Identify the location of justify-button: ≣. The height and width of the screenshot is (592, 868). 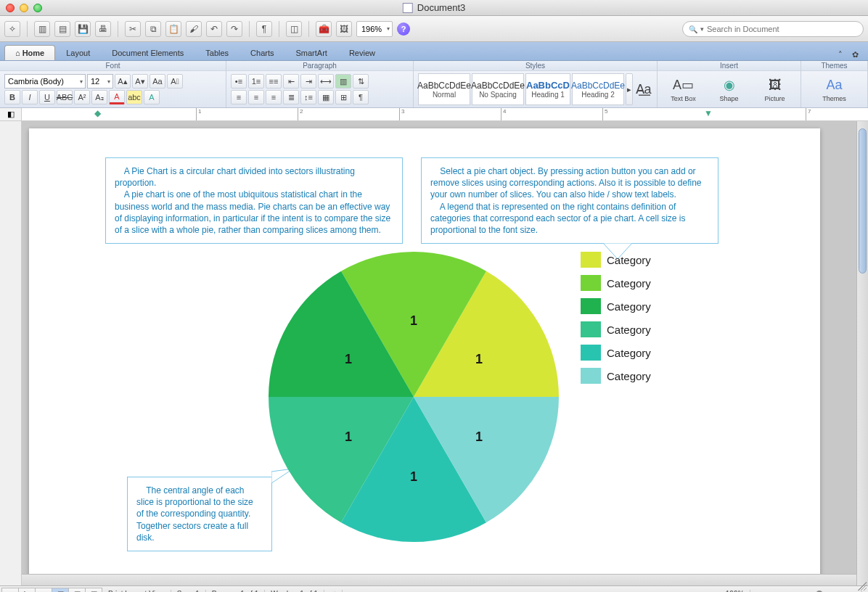
(291, 97).